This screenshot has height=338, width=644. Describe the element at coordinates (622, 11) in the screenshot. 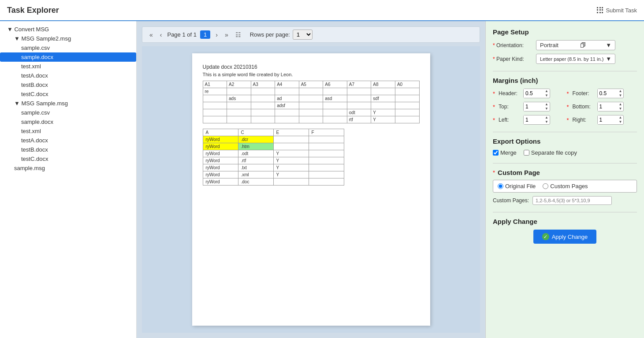

I see `submit-task-label: Submit Task` at that location.